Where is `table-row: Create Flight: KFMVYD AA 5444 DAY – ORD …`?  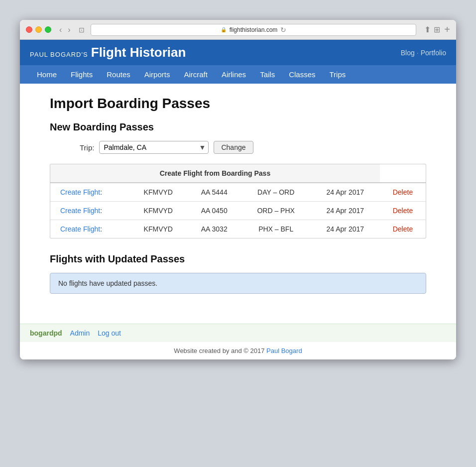 table-row: Create Flight: KFMVYD AA 5444 DAY – ORD … is located at coordinates (238, 192).